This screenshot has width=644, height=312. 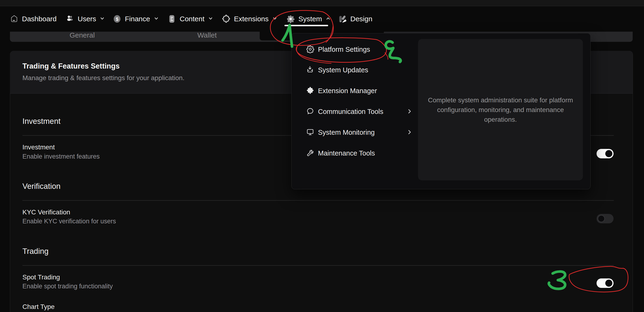 What do you see at coordinates (605, 219) in the screenshot?
I see `kyc-toggle` at bounding box center [605, 219].